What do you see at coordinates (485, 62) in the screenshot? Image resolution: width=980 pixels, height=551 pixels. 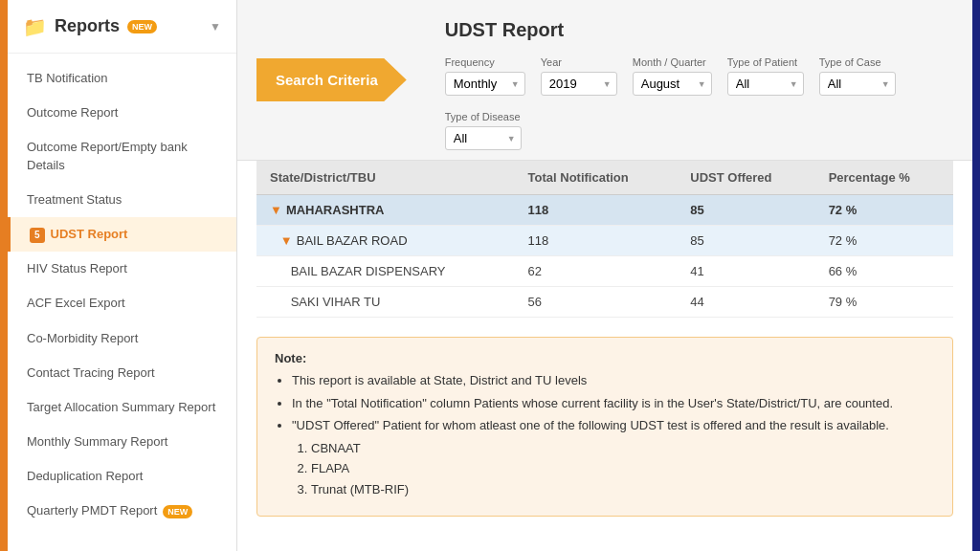 I see `frequency-label: Frequency` at bounding box center [485, 62].